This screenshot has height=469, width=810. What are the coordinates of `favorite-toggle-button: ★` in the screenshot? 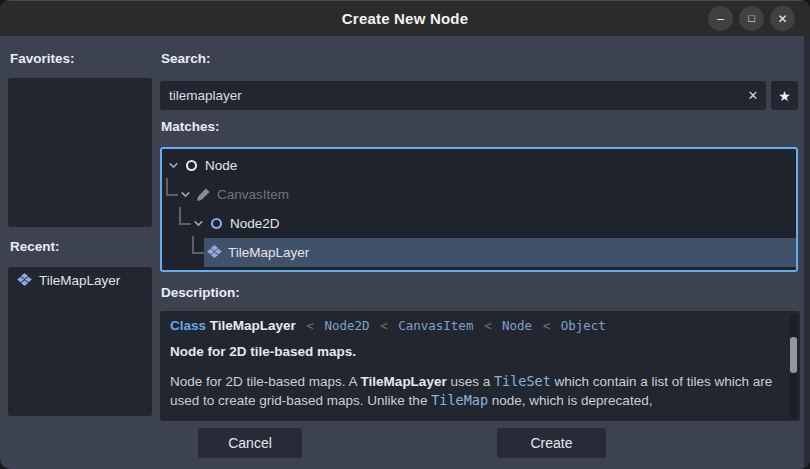 It's located at (784, 96).